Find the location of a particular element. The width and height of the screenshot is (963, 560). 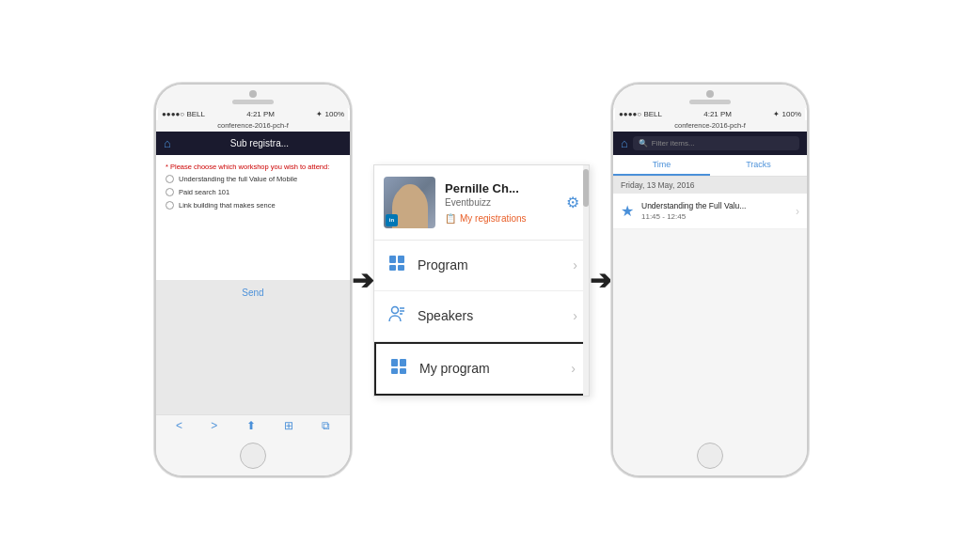

middle-menu: in Pernille Ch... Eventbuizz 📋 My regist… is located at coordinates (482, 280).